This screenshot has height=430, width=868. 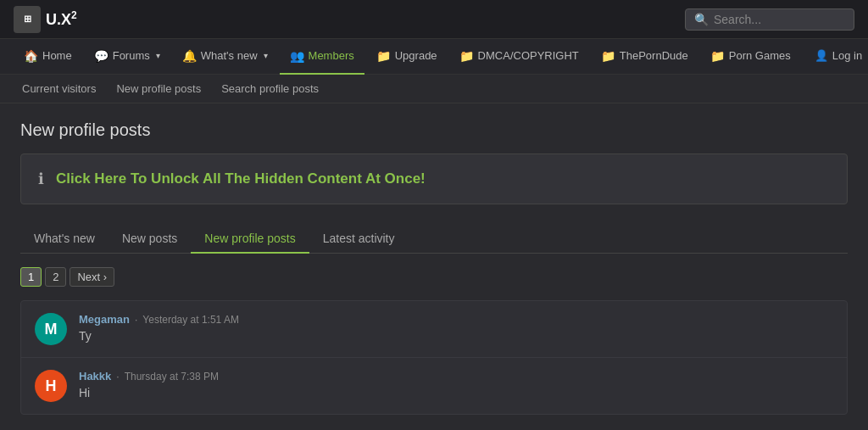 What do you see at coordinates (359, 239) in the screenshot?
I see `tab-latest-activity: Latest activity` at bounding box center [359, 239].